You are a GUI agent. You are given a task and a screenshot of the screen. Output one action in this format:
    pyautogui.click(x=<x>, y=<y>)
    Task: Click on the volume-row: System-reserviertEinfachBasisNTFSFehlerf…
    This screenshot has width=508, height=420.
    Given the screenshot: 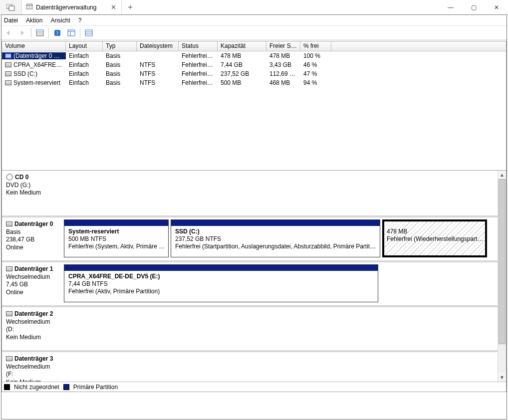 What is the action you would take?
    pyautogui.click(x=254, y=83)
    